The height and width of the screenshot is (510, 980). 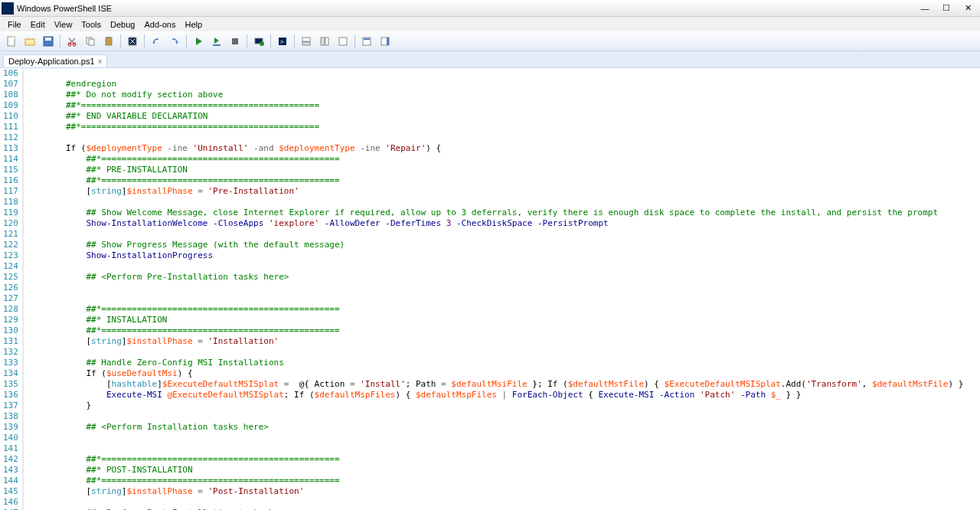 What do you see at coordinates (48, 41) in the screenshot?
I see `save-button` at bounding box center [48, 41].